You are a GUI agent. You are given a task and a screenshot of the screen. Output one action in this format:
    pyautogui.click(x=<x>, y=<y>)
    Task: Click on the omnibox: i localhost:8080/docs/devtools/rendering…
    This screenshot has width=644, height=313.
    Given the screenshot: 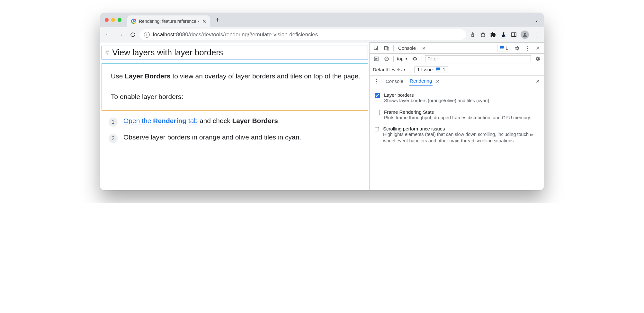 What is the action you would take?
    pyautogui.click(x=303, y=35)
    